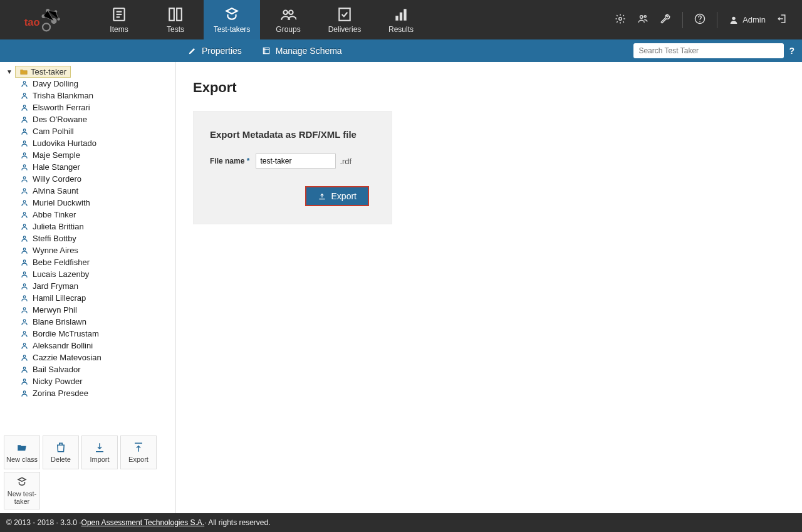 The height and width of the screenshot is (532, 802). I want to click on tree-leaf: Muriel Duckwith, so click(96, 203).